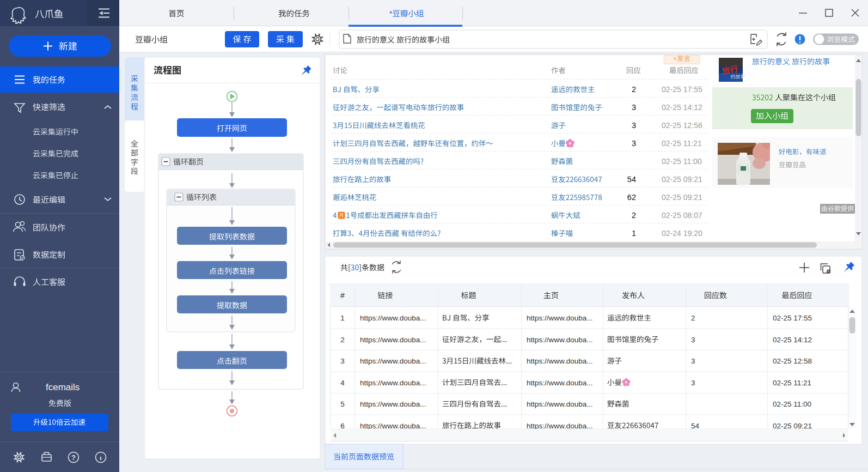 The width and height of the screenshot is (868, 472). Describe the element at coordinates (343, 426) in the screenshot. I see `svg-text: 6` at that location.